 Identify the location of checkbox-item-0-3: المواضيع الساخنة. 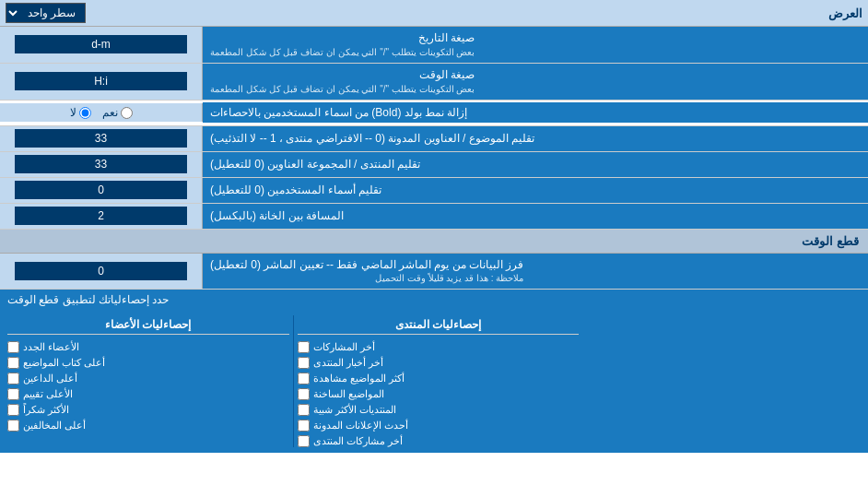
(439, 395).